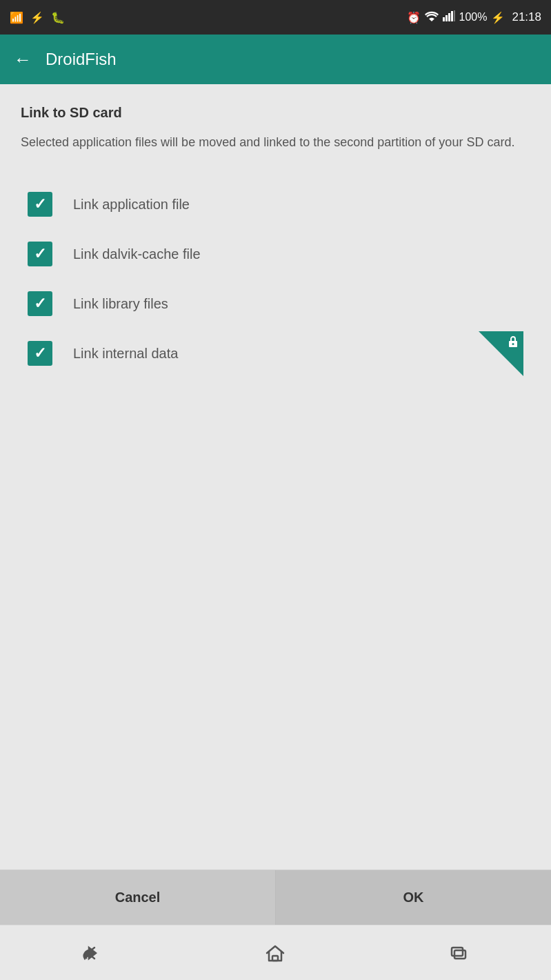 Image resolution: width=551 pixels, height=980 pixels. What do you see at coordinates (276, 59) in the screenshot?
I see `app-bar: ← DroidFish` at bounding box center [276, 59].